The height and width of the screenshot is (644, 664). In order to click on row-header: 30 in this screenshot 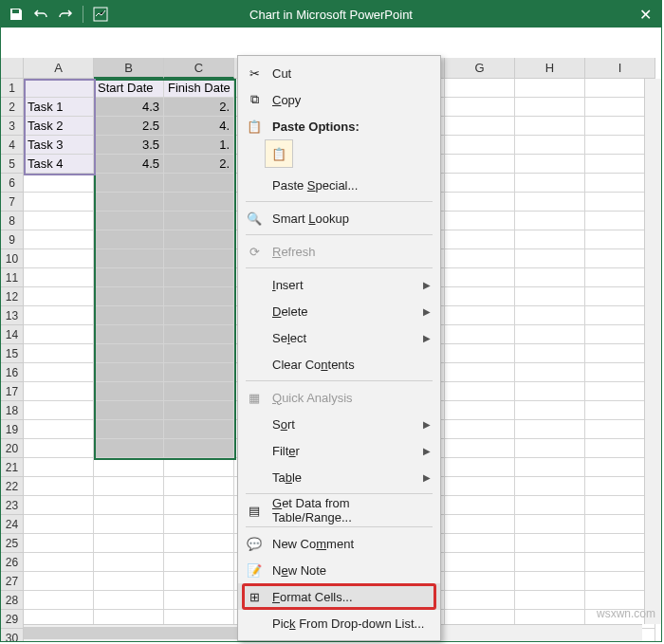, I will do `click(12, 635)`.